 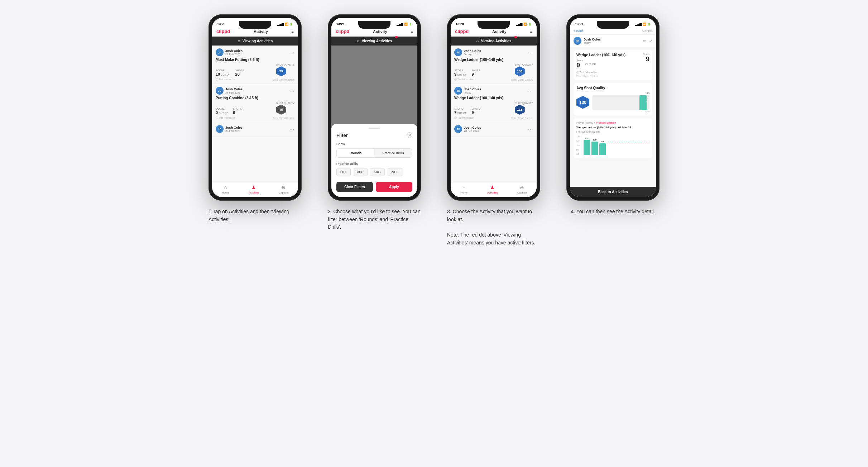 I want to click on user-name-1-1: Josh Coles, so click(x=234, y=51).